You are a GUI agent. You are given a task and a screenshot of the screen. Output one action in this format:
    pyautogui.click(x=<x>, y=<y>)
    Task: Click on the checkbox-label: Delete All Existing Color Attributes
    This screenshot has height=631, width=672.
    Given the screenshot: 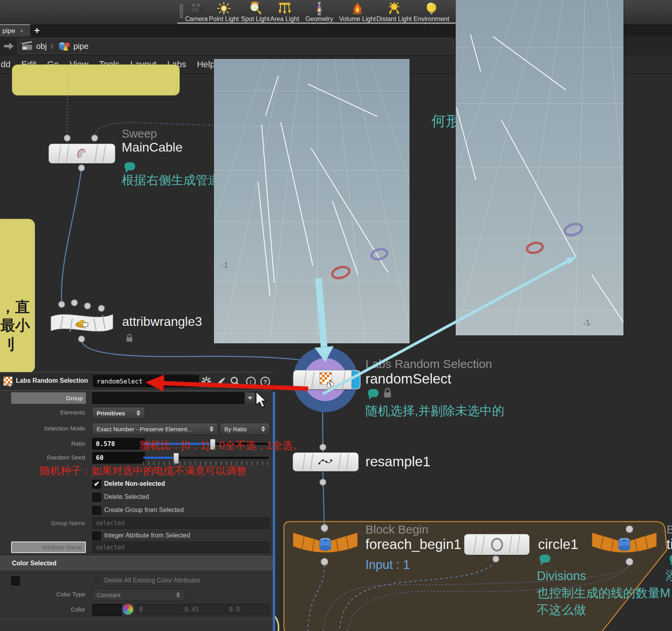 What is the action you would take?
    pyautogui.click(x=152, y=580)
    